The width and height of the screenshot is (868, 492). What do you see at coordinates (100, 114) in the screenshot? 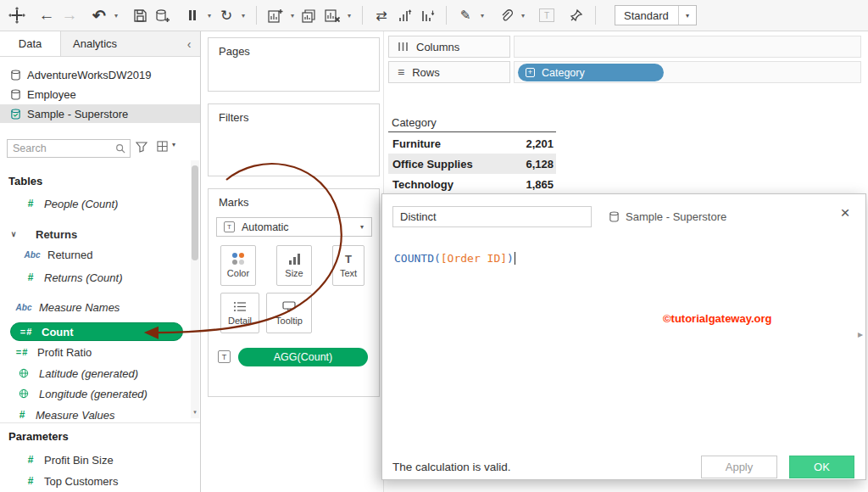
I see `datasource-item-selected: Sample - Superstore` at bounding box center [100, 114].